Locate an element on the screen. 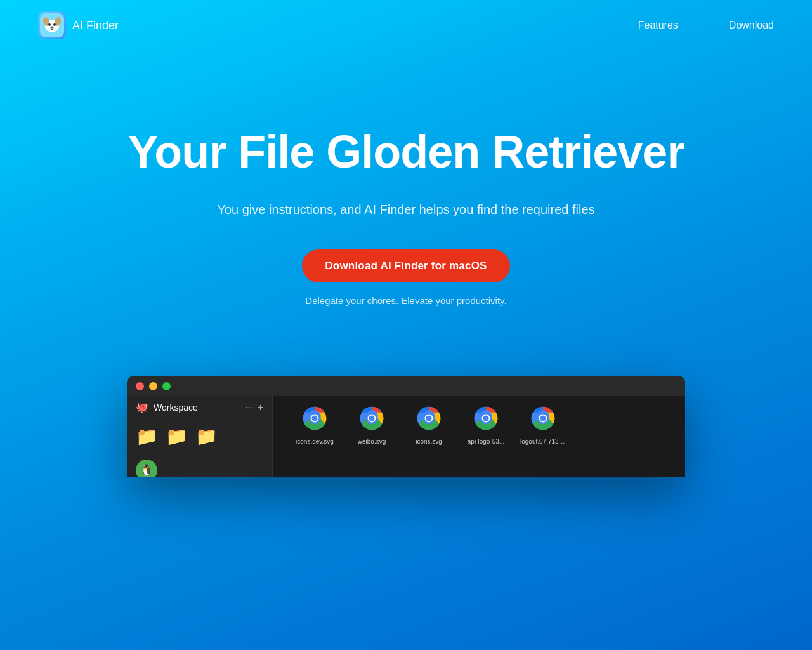 This screenshot has width=812, height=650. workspace-emoji: 🐙 is located at coordinates (142, 408).